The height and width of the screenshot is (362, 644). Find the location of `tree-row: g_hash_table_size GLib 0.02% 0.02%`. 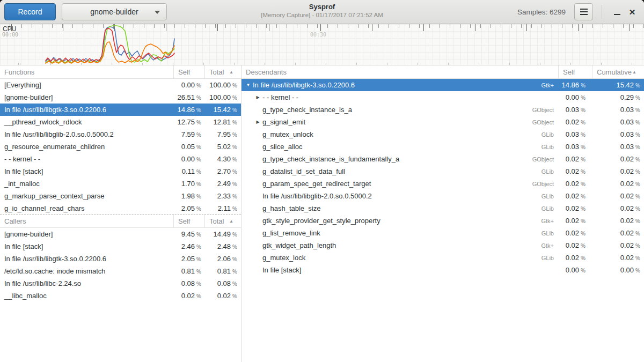

tree-row: g_hash_table_size GLib 0.02% 0.02% is located at coordinates (443, 208).